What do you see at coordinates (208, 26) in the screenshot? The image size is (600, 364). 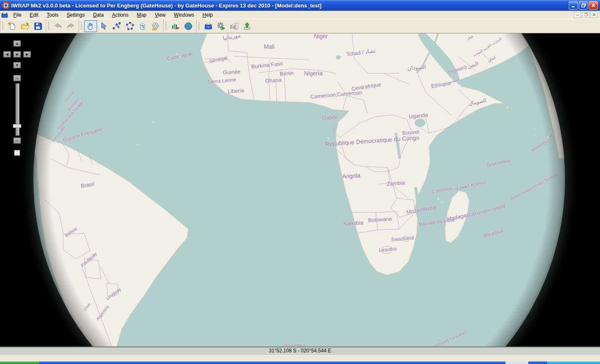 I see `data-drawer-button` at bounding box center [208, 26].